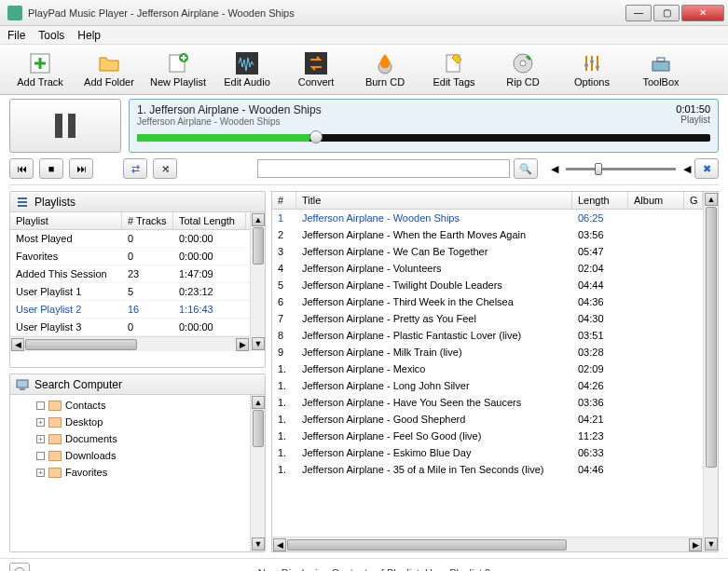  I want to click on add-folder-button: Add Folder, so click(109, 70).